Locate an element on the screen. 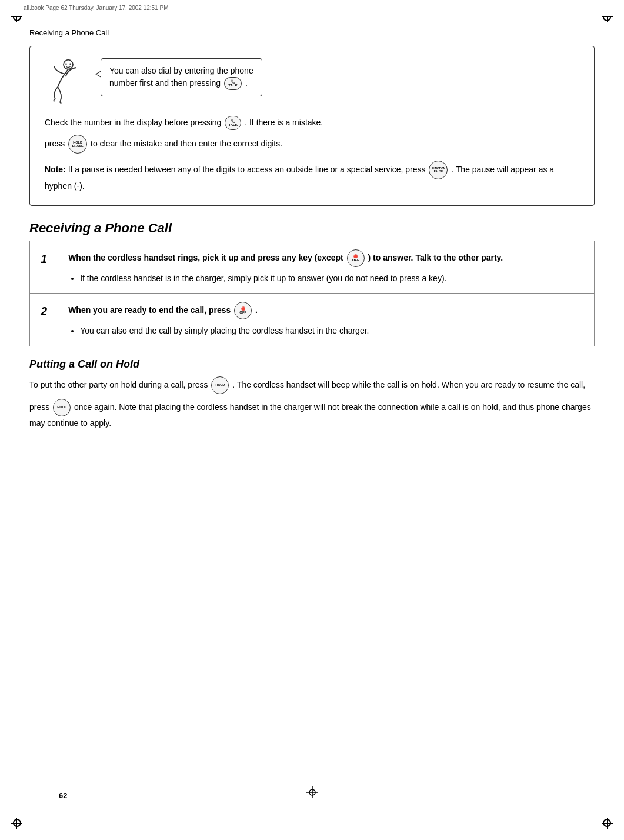 The image size is (624, 840). step-number-1: 1 is located at coordinates (44, 267).